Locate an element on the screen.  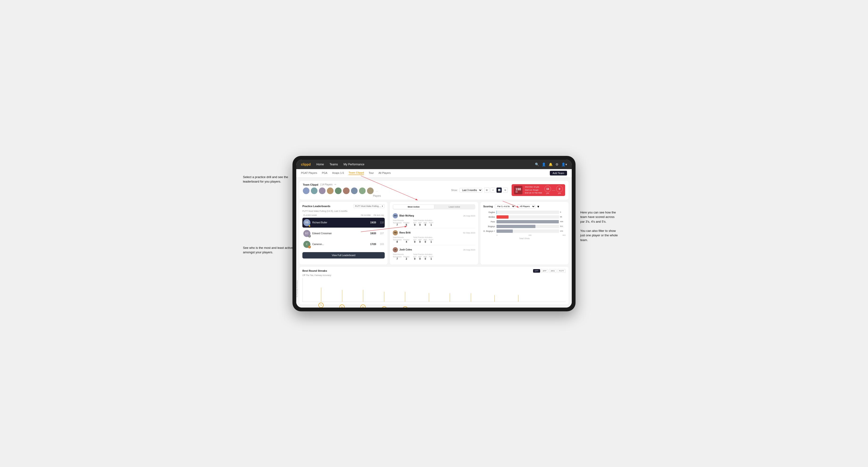
lb-avg-2: 107 is located at coordinates (382, 233).